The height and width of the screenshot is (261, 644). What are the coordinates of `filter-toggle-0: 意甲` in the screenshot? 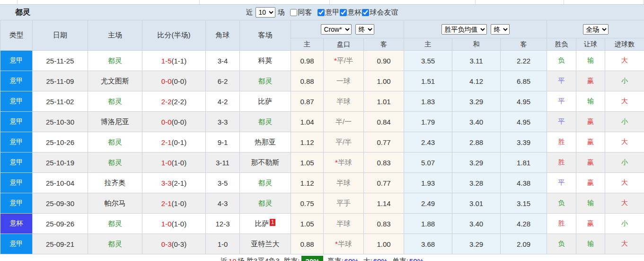 It's located at (328, 12).